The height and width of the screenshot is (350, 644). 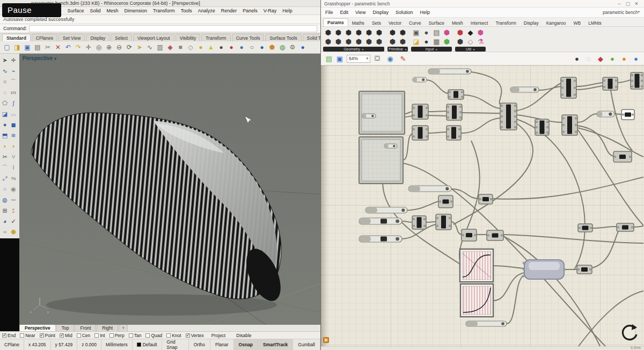 What do you see at coordinates (12, 345) in the screenshot?
I see `status-cell: CPlane` at bounding box center [12, 345].